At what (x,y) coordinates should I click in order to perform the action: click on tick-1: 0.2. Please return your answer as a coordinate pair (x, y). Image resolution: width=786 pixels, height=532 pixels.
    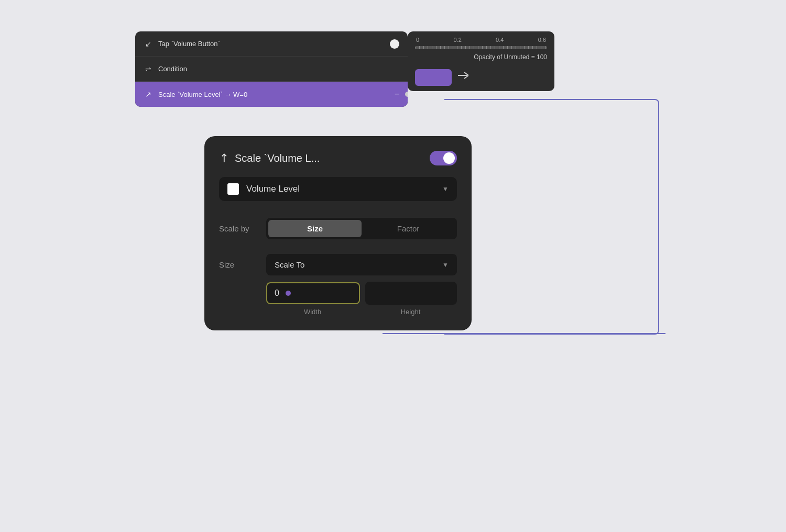
    Looking at the image, I should click on (457, 40).